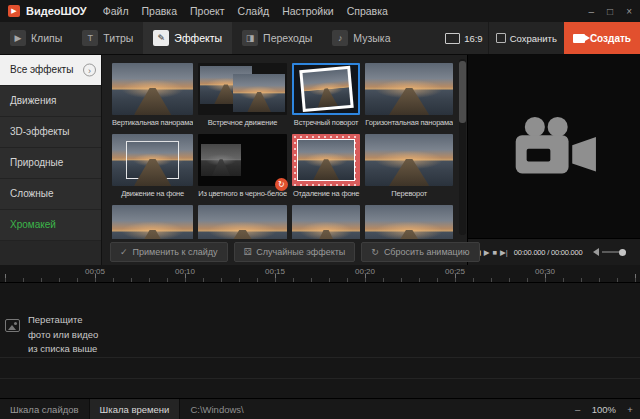 The width and height of the screenshot is (640, 419). I want to click on category-label: Хромакей, so click(33, 224).